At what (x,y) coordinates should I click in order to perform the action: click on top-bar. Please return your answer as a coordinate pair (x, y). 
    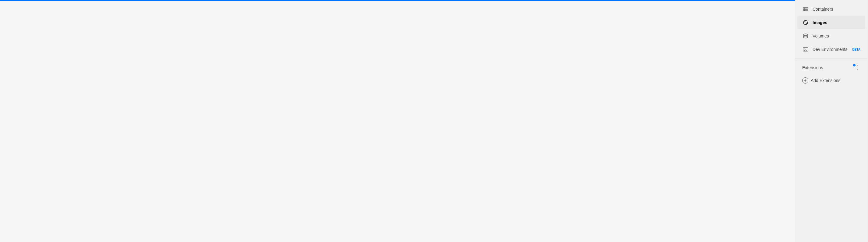
    Looking at the image, I should click on (398, 1).